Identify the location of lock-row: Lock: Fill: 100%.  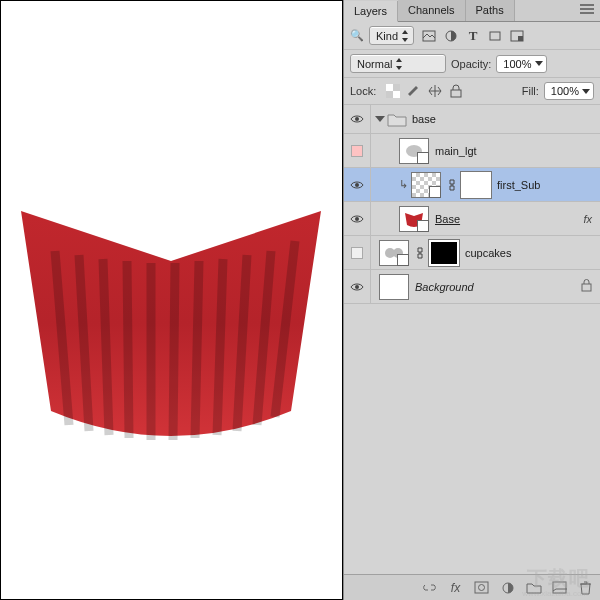
(472, 92).